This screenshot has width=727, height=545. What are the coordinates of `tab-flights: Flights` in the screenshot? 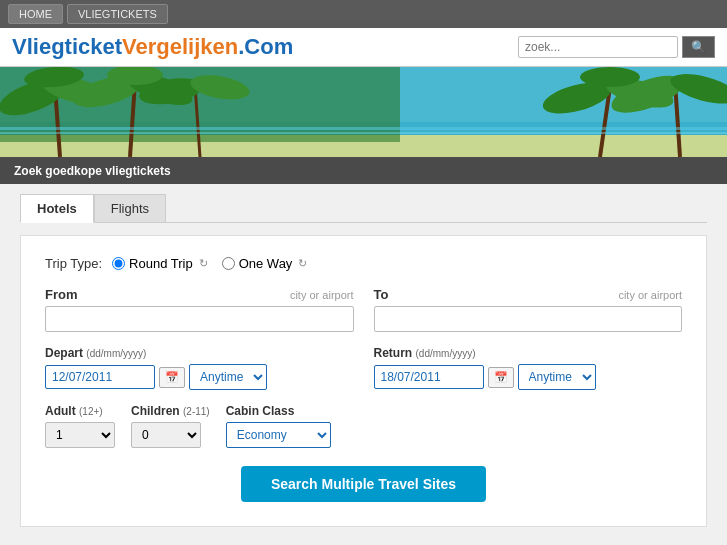 It's located at (130, 208).